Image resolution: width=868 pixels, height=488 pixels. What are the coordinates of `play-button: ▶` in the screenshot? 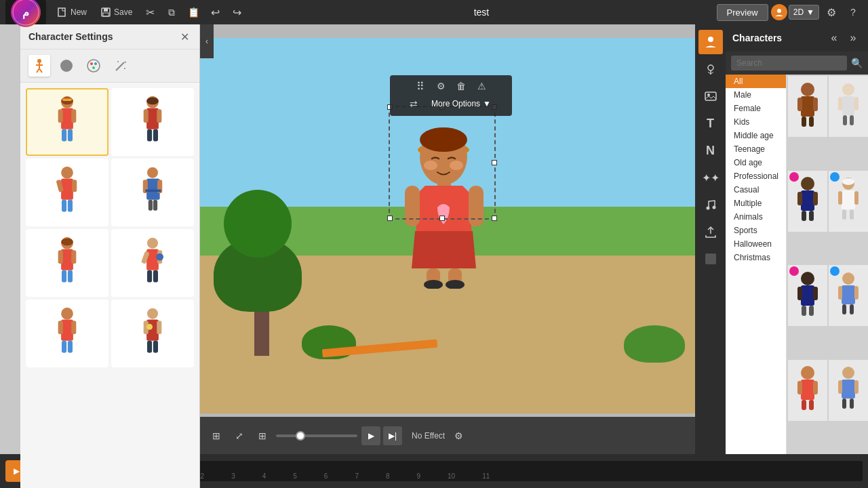 It's located at (371, 436).